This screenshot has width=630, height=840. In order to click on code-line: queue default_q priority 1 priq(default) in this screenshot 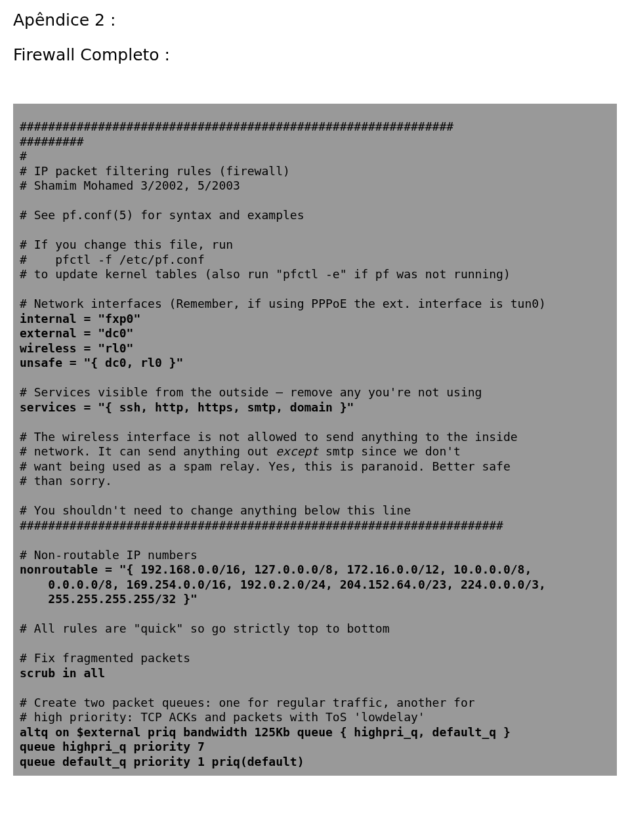, I will do `click(161, 761)`.